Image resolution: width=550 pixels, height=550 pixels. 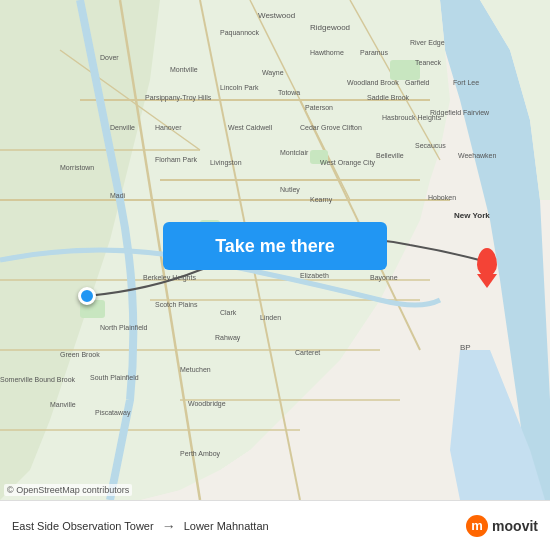 What do you see at coordinates (122, 128) in the screenshot?
I see `svg-text: Denville` at bounding box center [122, 128].